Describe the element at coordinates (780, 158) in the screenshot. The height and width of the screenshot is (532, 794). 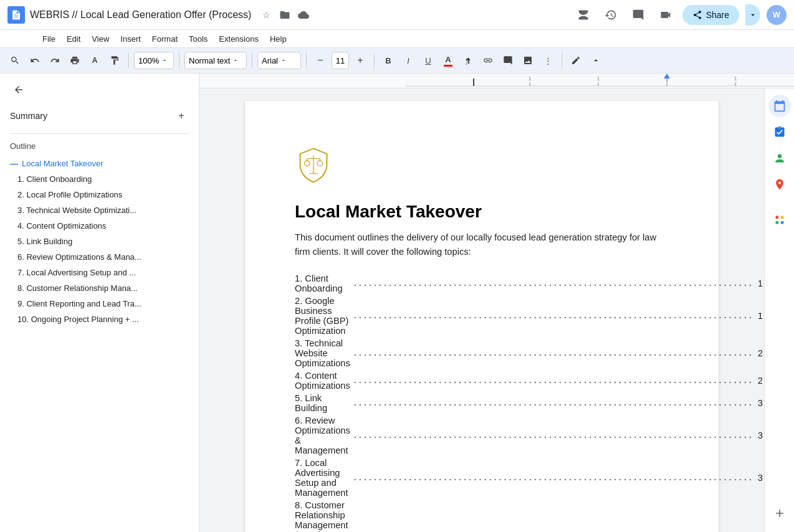
I see `contacts-icon` at that location.